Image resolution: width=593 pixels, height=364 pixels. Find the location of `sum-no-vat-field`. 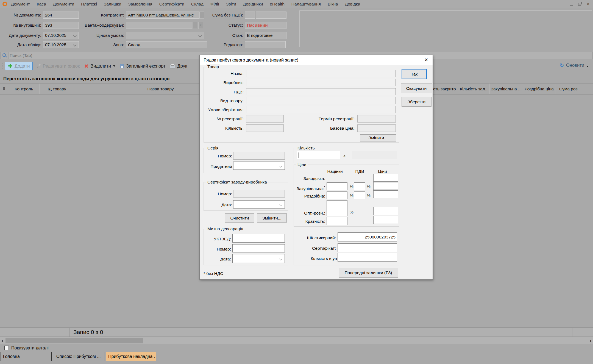

sum-no-vat-field is located at coordinates (271, 15).